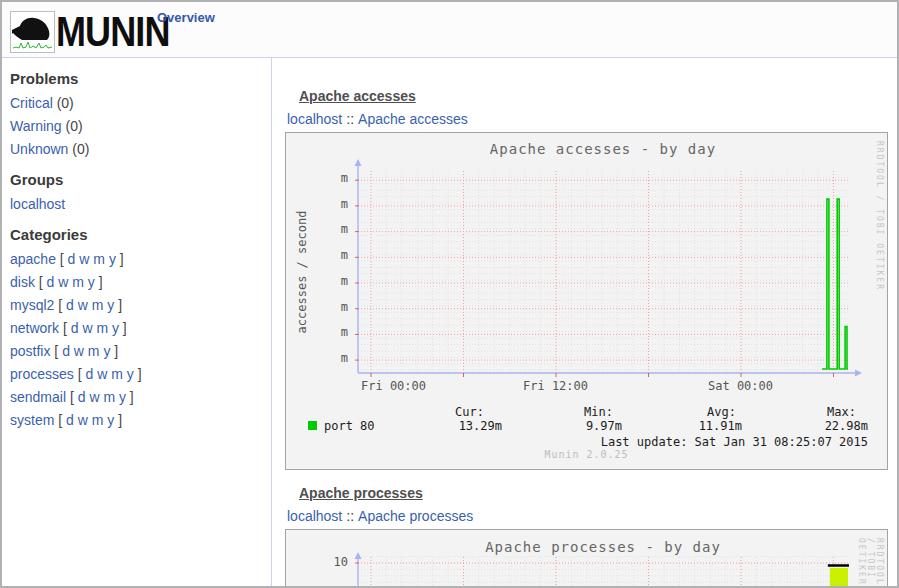 Image resolution: width=899 pixels, height=588 pixels. I want to click on period-link-processes-w: w, so click(102, 374).